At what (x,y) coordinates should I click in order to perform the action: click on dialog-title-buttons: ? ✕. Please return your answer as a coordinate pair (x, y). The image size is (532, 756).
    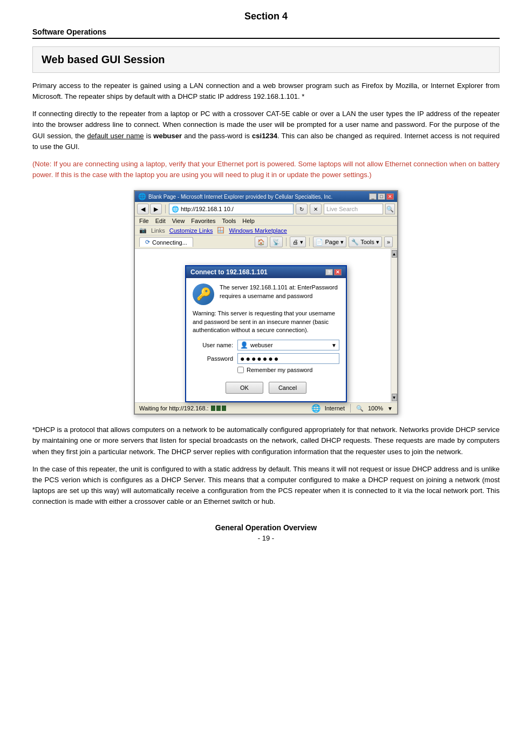
    Looking at the image, I should click on (333, 272).